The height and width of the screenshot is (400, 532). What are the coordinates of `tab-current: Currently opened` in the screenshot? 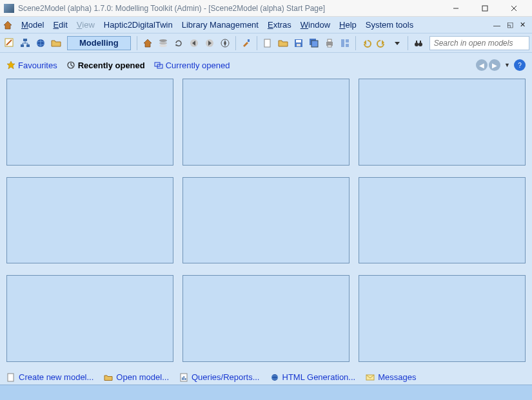 It's located at (192, 66).